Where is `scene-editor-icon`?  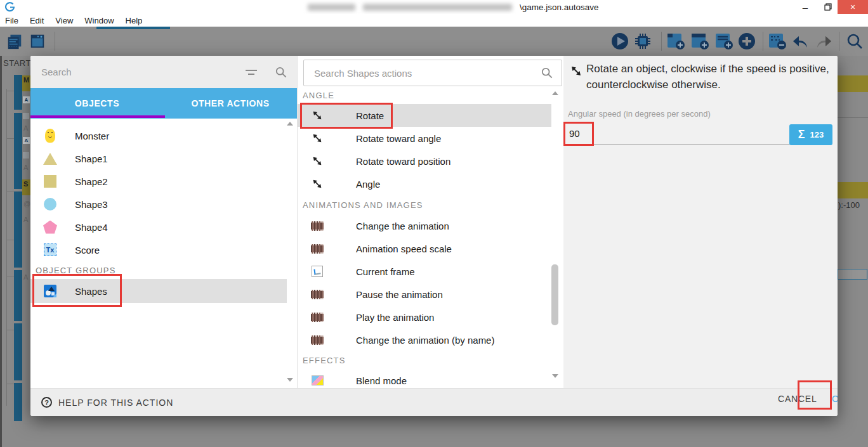 scene-editor-icon is located at coordinates (37, 41).